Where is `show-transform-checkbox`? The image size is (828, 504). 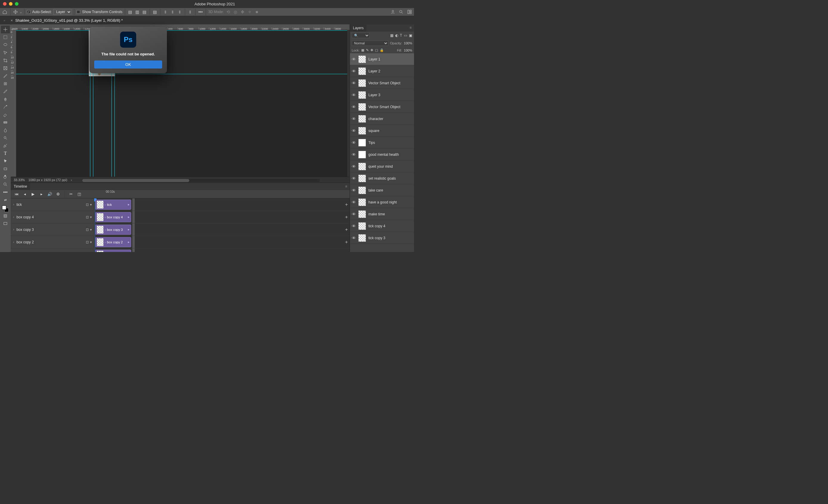
show-transform-checkbox is located at coordinates (79, 12).